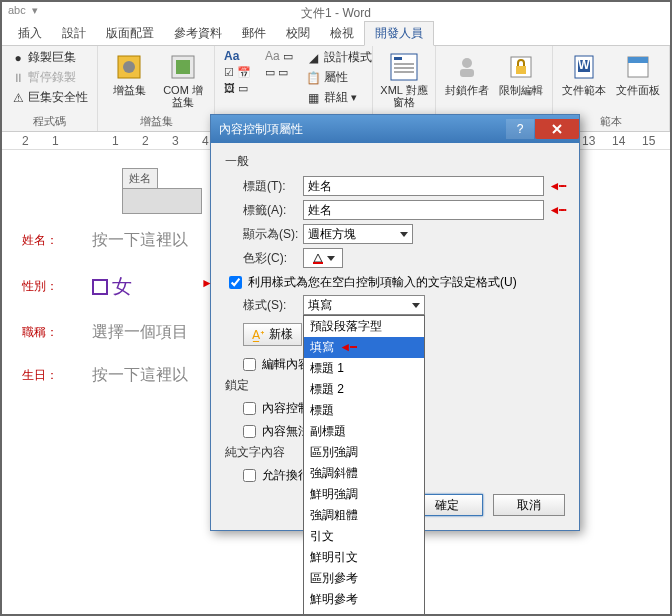 The width and height of the screenshot is (672, 616). I want to click on style-option: 強調粗體, so click(364, 516).